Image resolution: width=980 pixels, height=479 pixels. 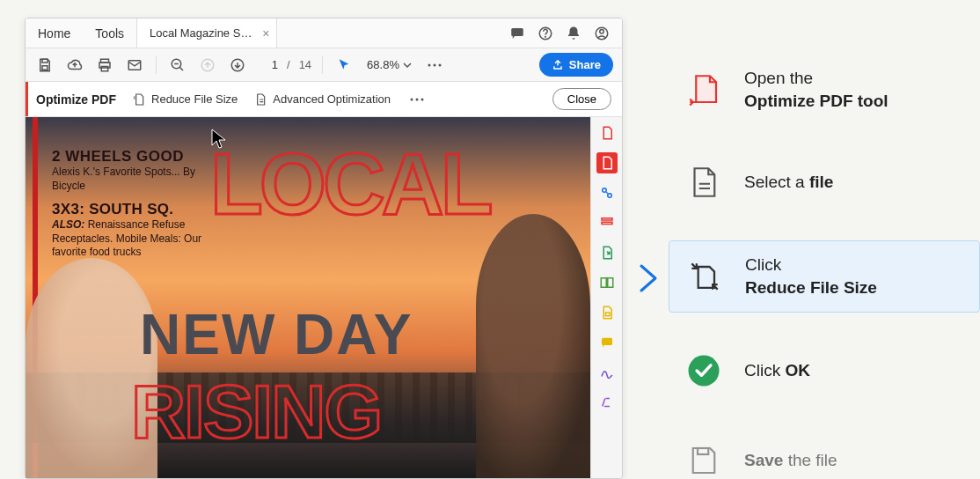 I want to click on share-label: Share, so click(x=585, y=65).